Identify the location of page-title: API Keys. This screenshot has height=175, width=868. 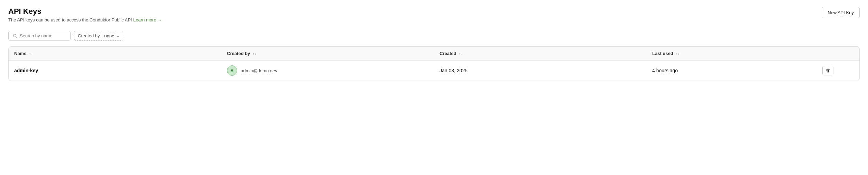
(85, 11).